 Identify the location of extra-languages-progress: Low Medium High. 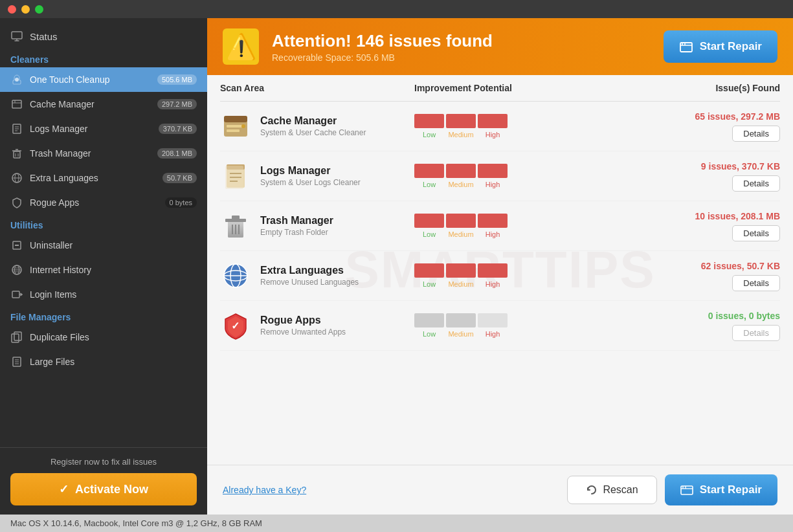
(526, 276).